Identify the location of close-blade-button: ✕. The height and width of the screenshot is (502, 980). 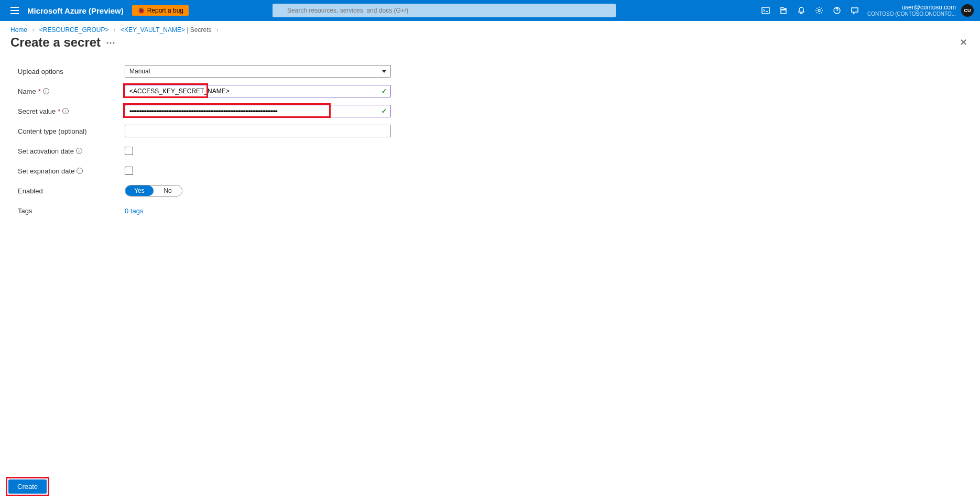
(963, 42).